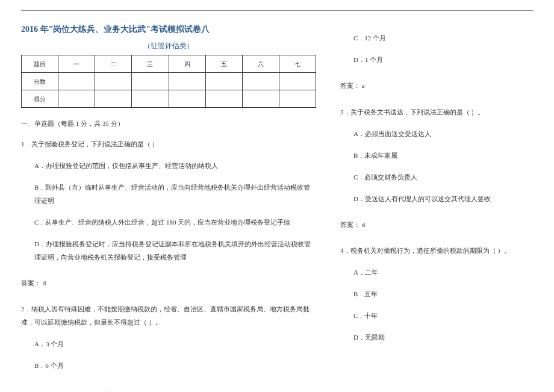  What do you see at coordinates (437, 250) in the screenshot?
I see `question-stem: 4．税务机关对偷税行为，追征所偷的税款的期限为（ ）。` at bounding box center [437, 250].